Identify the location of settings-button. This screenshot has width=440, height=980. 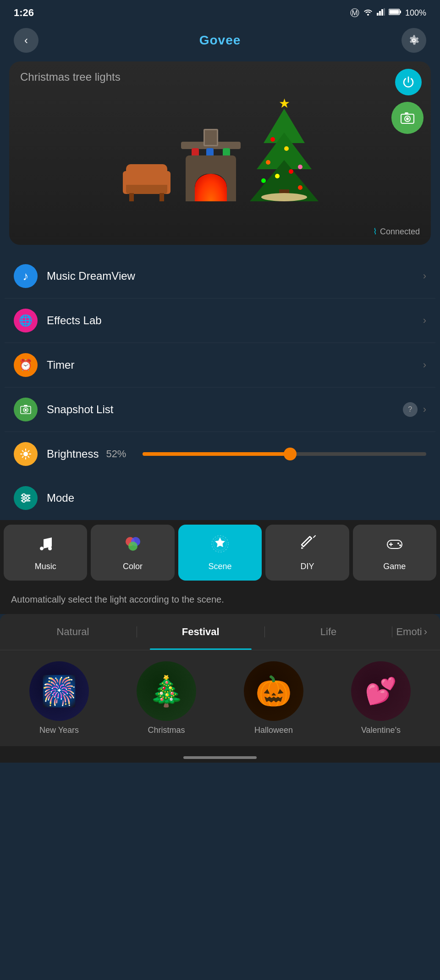
(414, 40).